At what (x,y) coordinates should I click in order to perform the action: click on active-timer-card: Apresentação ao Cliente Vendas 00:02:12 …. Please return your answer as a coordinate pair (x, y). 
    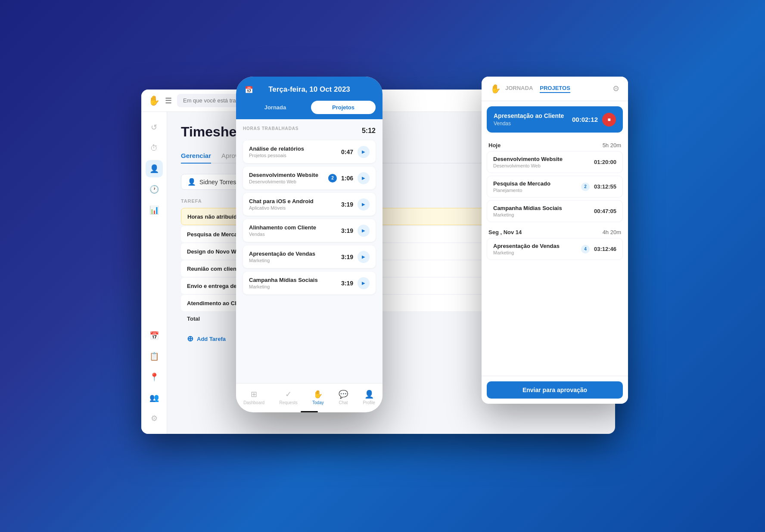
    Looking at the image, I should click on (555, 120).